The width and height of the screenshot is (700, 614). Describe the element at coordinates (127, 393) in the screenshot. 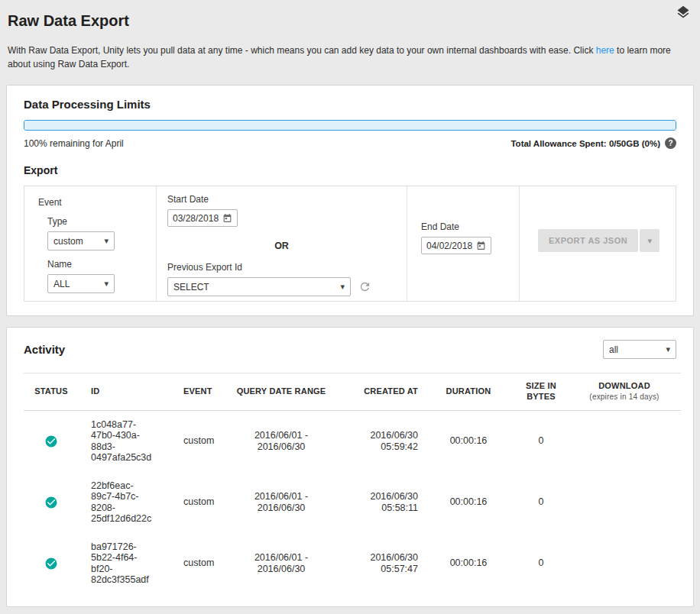

I see `col-id: ID` at that location.